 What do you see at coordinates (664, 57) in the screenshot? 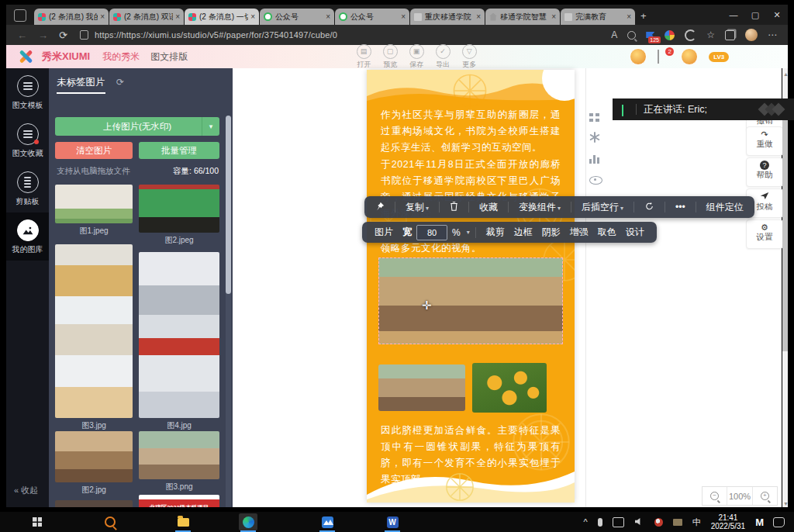
I see `notification-bell-icon: 2` at bounding box center [664, 57].